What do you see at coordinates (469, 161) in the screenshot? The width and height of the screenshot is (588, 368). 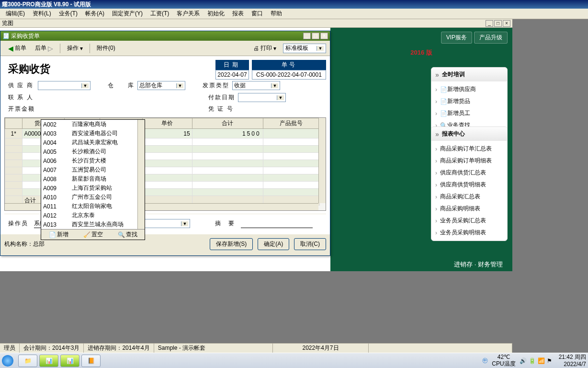 I see `report-link: 商品采购订单明细表` at bounding box center [469, 161].